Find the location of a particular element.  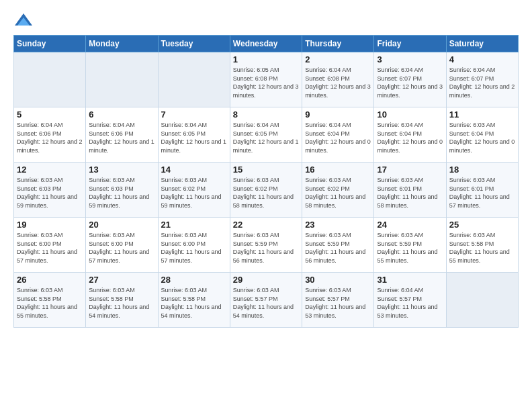

weekday-header-thursday: Thursday is located at coordinates (339, 44).